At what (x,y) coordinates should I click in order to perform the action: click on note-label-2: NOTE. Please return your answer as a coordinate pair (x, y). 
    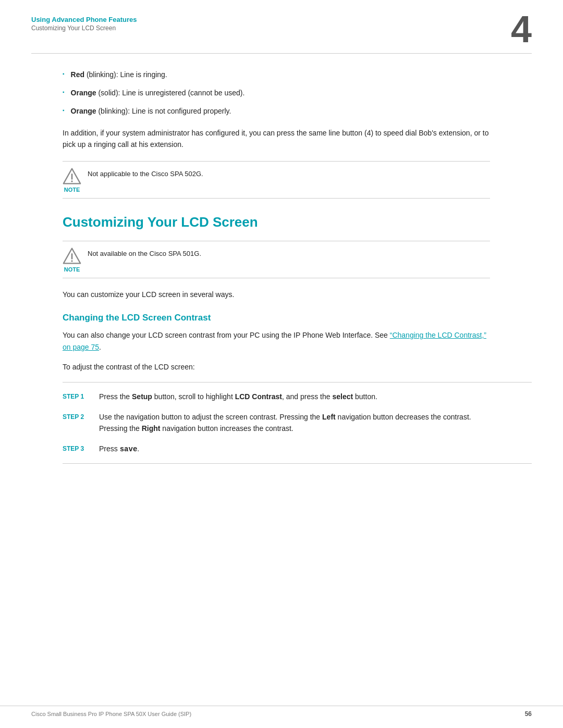
    Looking at the image, I should click on (72, 269).